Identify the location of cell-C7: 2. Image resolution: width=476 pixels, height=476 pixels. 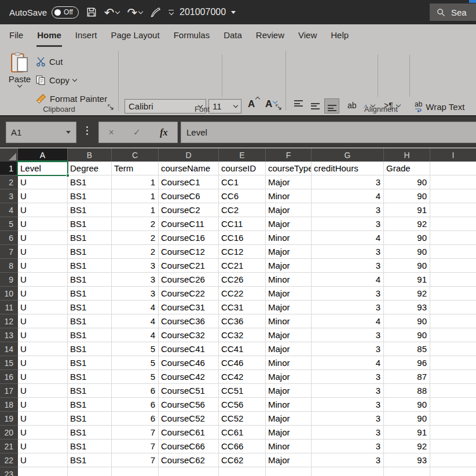
(136, 252).